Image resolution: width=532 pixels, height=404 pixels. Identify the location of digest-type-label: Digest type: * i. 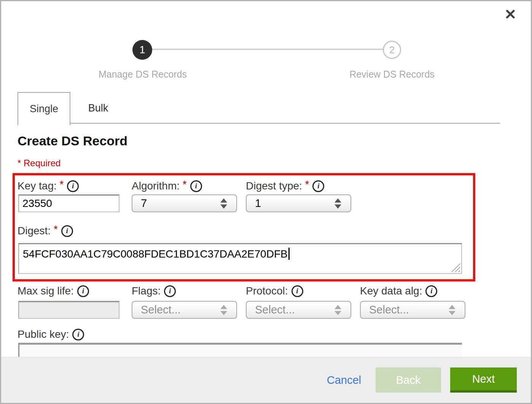
(285, 186).